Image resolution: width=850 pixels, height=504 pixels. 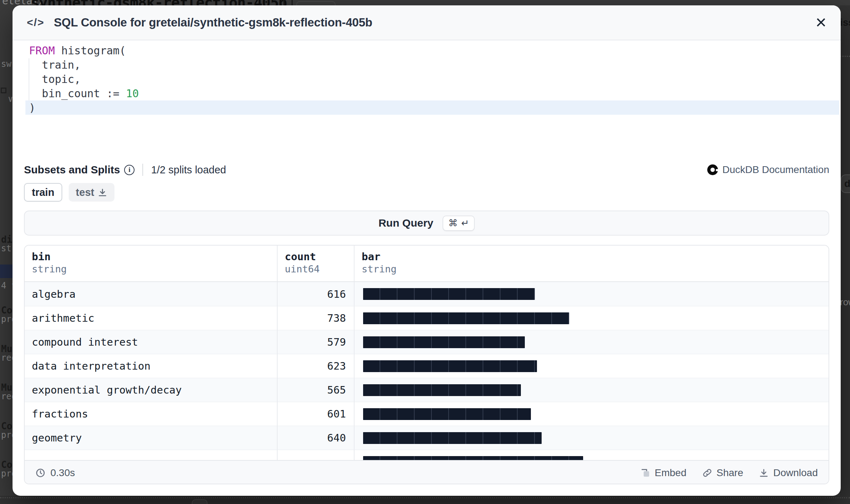 What do you see at coordinates (6, 271) in the screenshot?
I see `background-selected-row-fragment` at bounding box center [6, 271].